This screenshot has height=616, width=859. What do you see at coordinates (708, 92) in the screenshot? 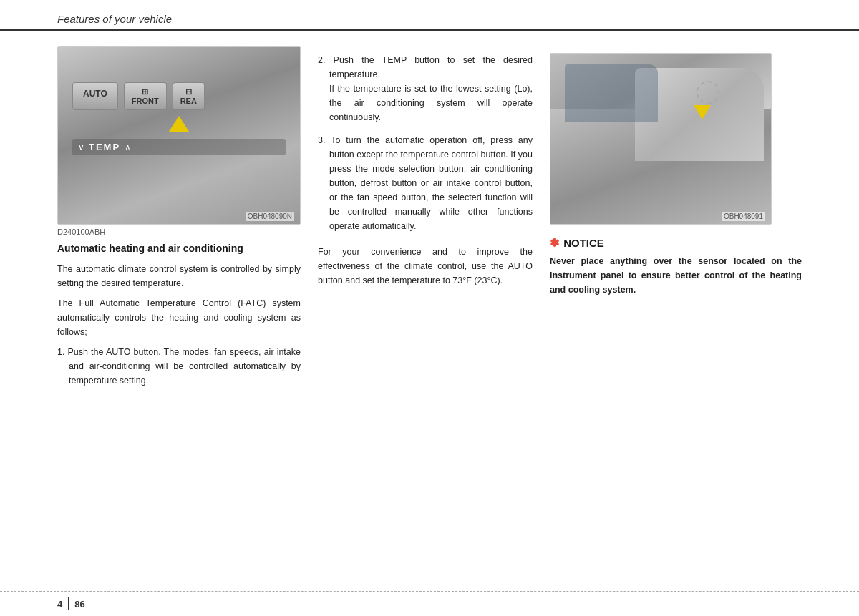
I see `sensor-indicator` at bounding box center [708, 92].